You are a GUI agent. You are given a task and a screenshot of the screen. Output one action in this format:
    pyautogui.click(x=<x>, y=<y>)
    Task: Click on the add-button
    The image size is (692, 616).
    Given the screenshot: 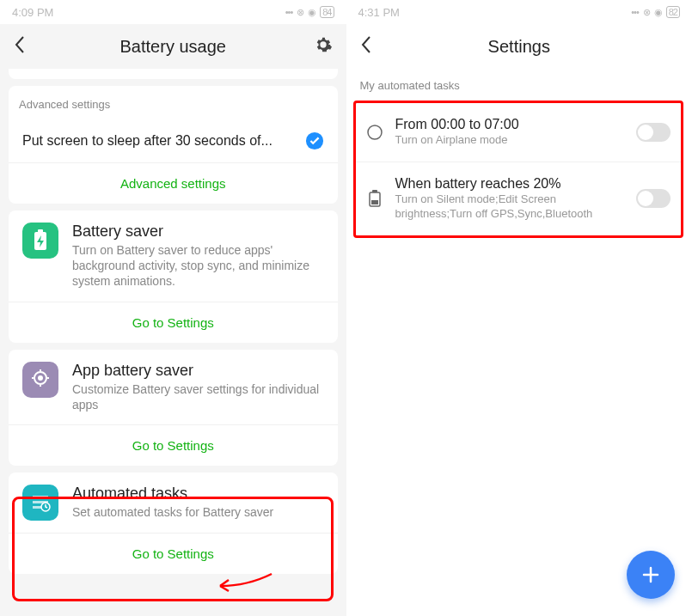 What is the action you would take?
    pyautogui.click(x=651, y=575)
    